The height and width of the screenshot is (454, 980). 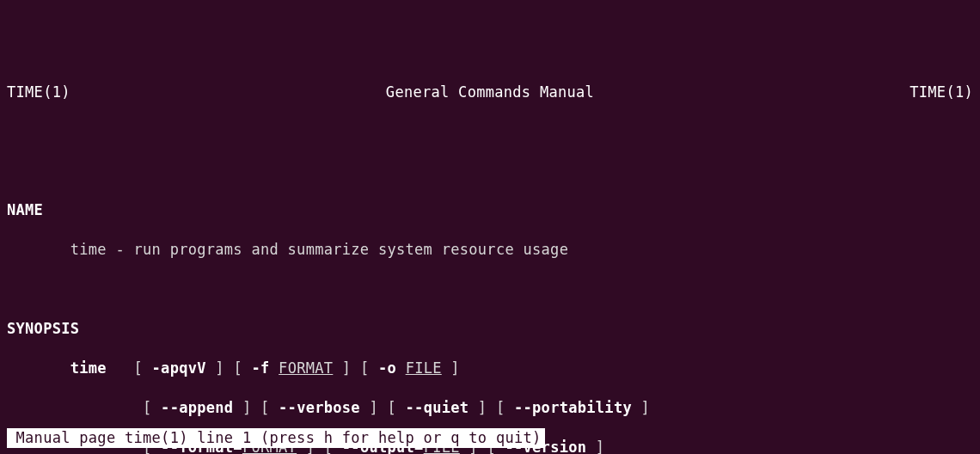 What do you see at coordinates (490, 249) in the screenshot?
I see `section-name-body: time - run programs and summarize system…` at bounding box center [490, 249].